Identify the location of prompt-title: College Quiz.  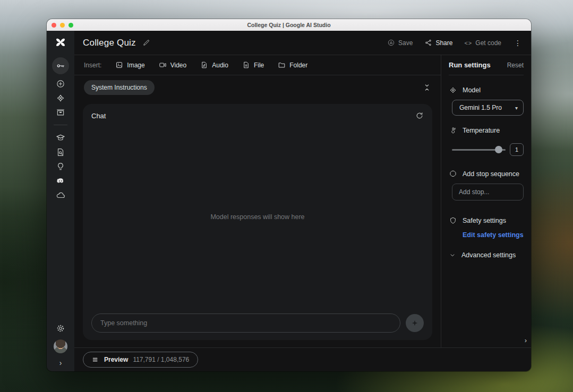
(109, 43).